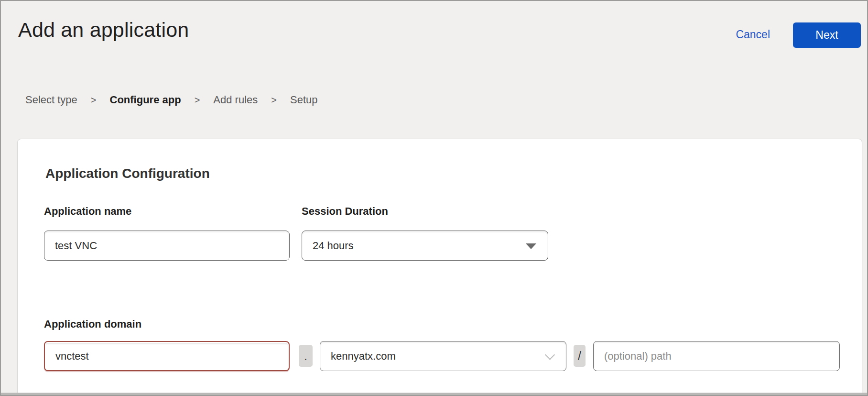 The height and width of the screenshot is (396, 868). I want to click on dropdown-caret-icon, so click(531, 246).